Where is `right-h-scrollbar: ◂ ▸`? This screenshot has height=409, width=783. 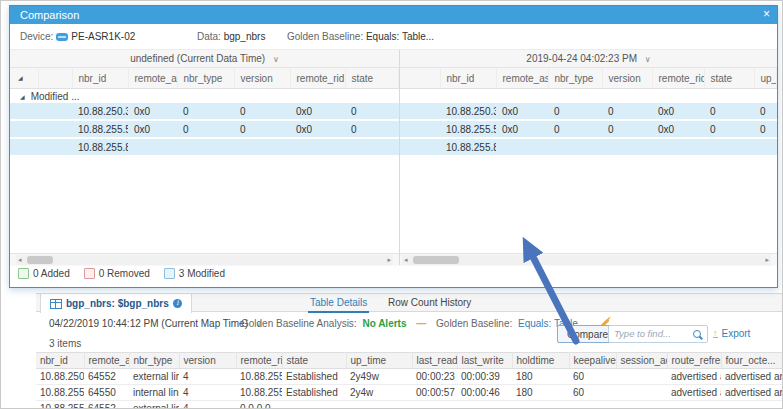
right-h-scrollbar: ◂ ▸ is located at coordinates (586, 260).